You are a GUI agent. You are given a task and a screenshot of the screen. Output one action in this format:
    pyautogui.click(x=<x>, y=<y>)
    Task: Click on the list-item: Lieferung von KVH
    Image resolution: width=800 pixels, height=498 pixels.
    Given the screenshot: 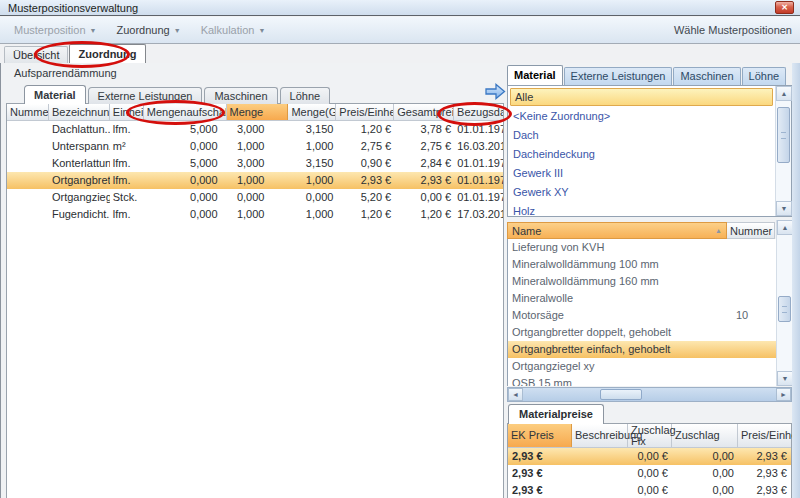 What is the action you would take?
    pyautogui.click(x=642, y=248)
    